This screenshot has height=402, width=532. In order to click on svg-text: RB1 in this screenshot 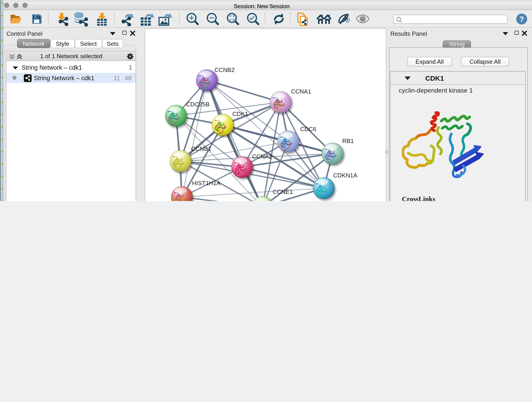, I will do `click(348, 141)`.